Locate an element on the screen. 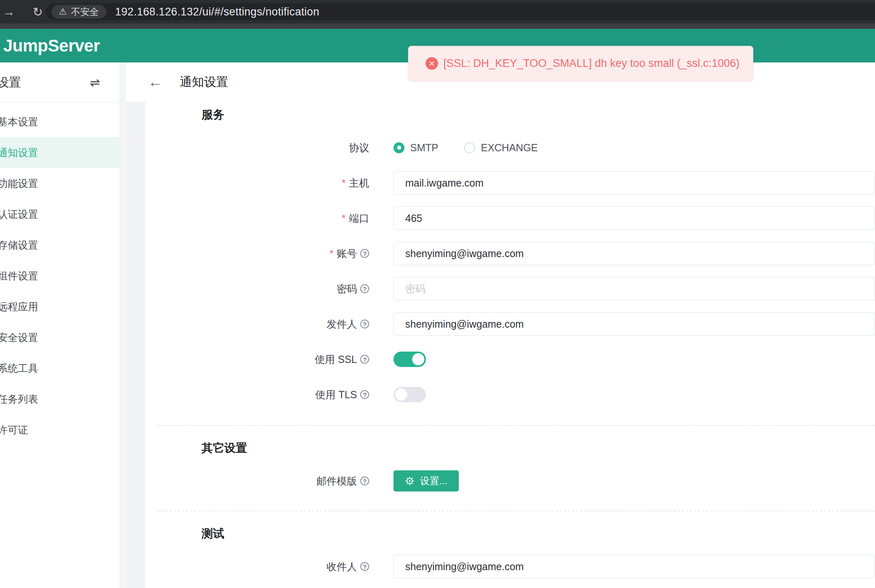 This screenshot has height=588, width=875. account-label: * 账号 ? is located at coordinates (257, 254).